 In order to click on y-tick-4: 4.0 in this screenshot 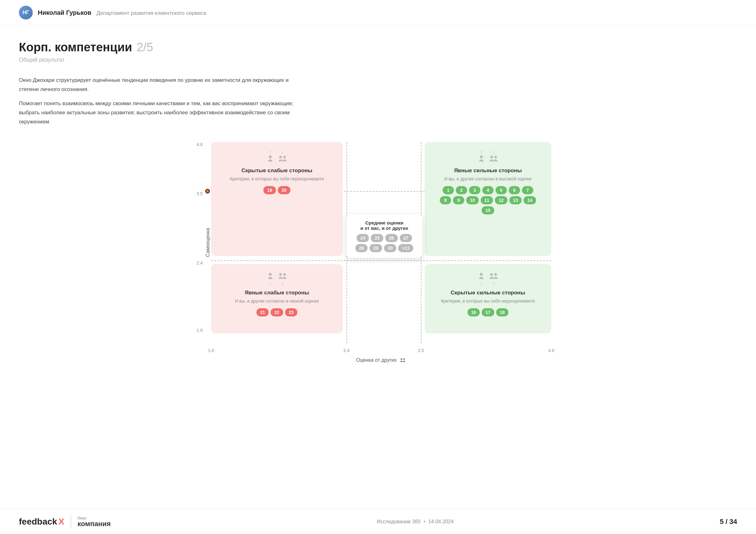, I will do `click(200, 145)`.